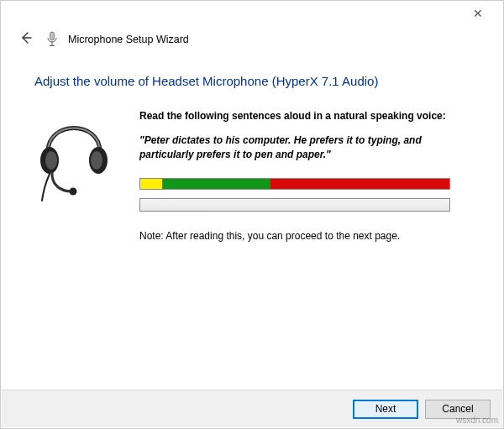 This screenshot has height=429, width=504. What do you see at coordinates (252, 42) in the screenshot?
I see `wizard-header: Microphone Setup Wizard` at bounding box center [252, 42].